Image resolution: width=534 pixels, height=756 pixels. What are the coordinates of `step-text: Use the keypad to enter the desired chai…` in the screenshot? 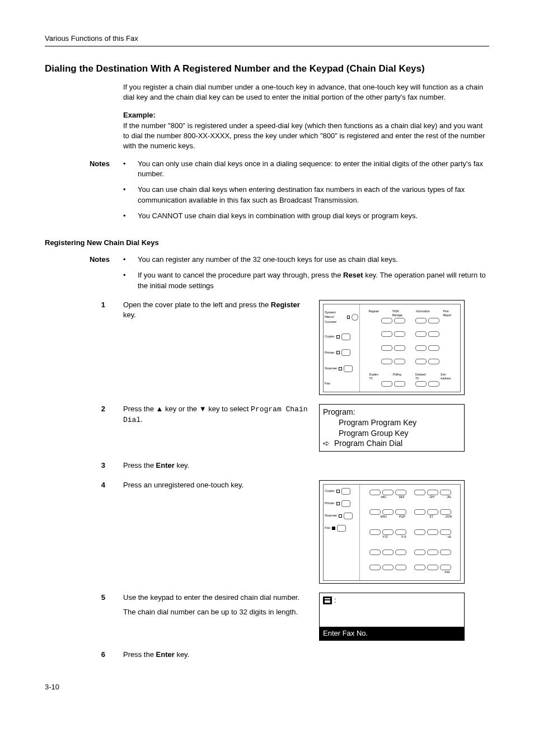 It's located at (221, 605).